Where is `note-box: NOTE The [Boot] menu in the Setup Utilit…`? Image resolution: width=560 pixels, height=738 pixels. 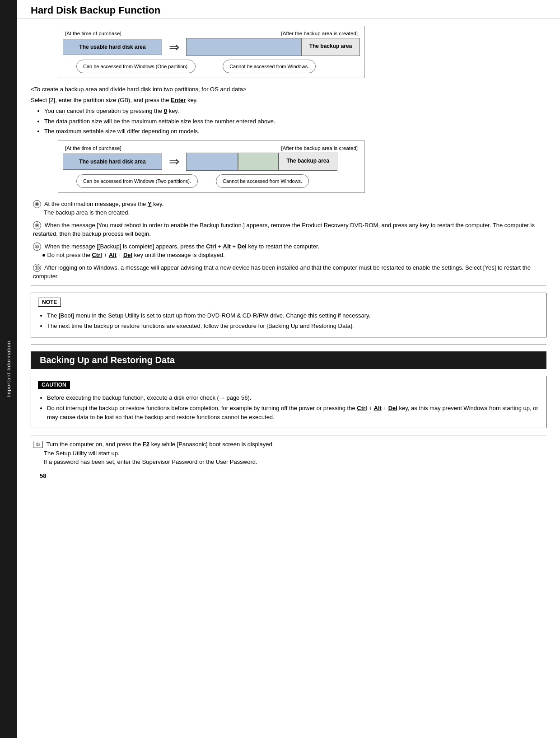
note-box: NOTE The [Boot] menu in the Setup Utilit… is located at coordinates (289, 315).